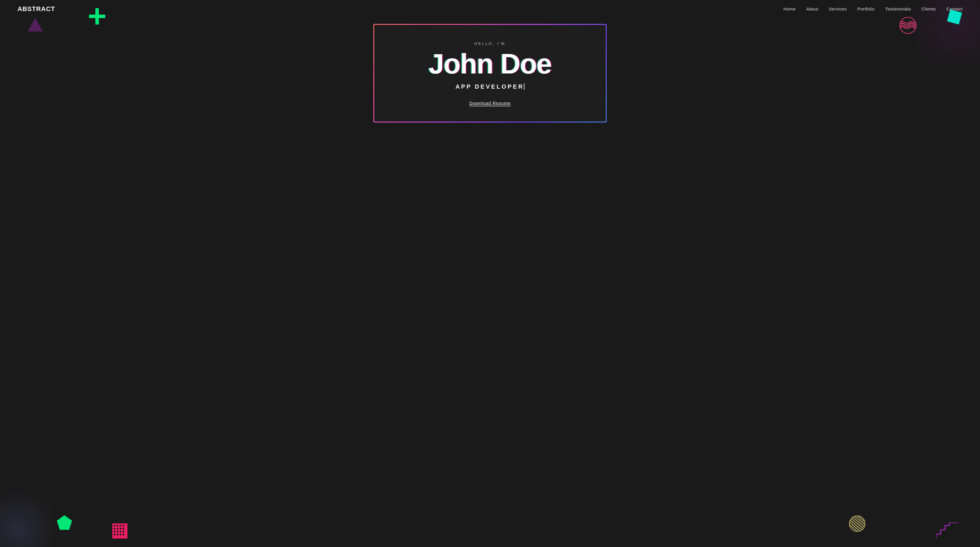 This screenshot has width=980, height=547. What do you see at coordinates (928, 9) in the screenshot?
I see `nav-item-clients: Clients` at bounding box center [928, 9].